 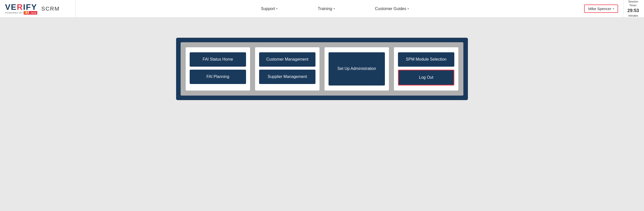 What do you see at coordinates (21, 7) in the screenshot?
I see `verify-wordmark: VERIFY` at bounding box center [21, 7].